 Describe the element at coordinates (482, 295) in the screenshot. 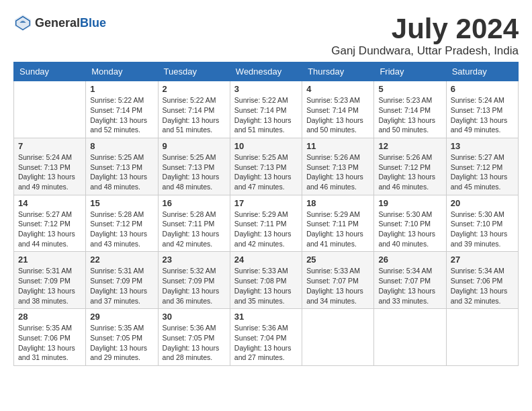

I see `cell-daylight: Daylight: 13 hours and 32 minutes.` at that location.